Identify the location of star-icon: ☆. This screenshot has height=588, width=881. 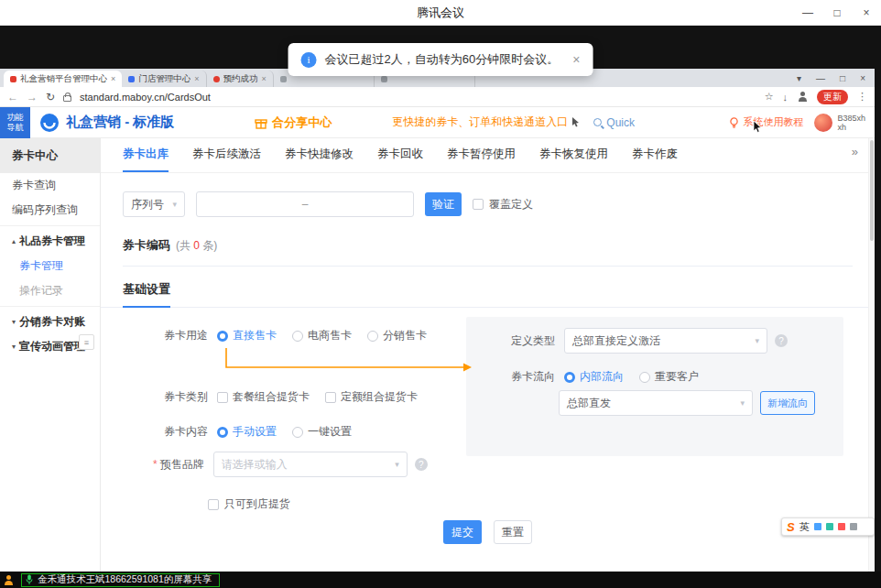
(769, 97).